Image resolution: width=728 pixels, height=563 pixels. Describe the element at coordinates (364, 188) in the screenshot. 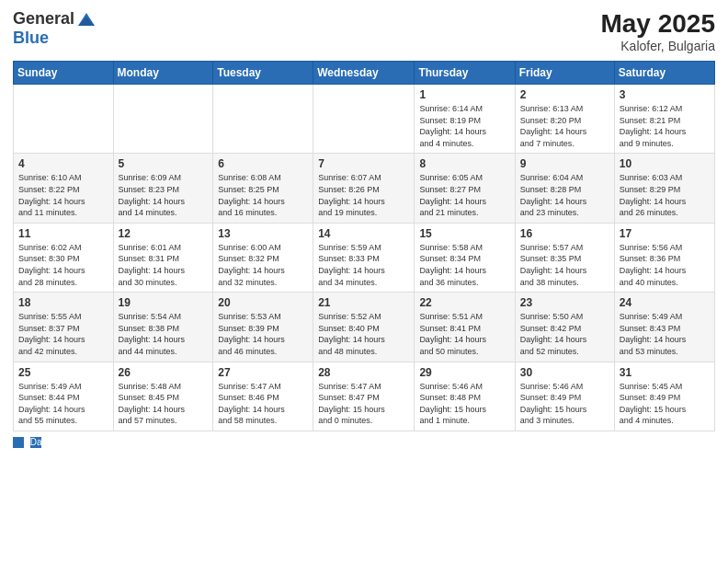

I see `calendar-cell: 7Sunrise: 6:07 AM Sunset: 8:26 PM Daylig…` at that location.